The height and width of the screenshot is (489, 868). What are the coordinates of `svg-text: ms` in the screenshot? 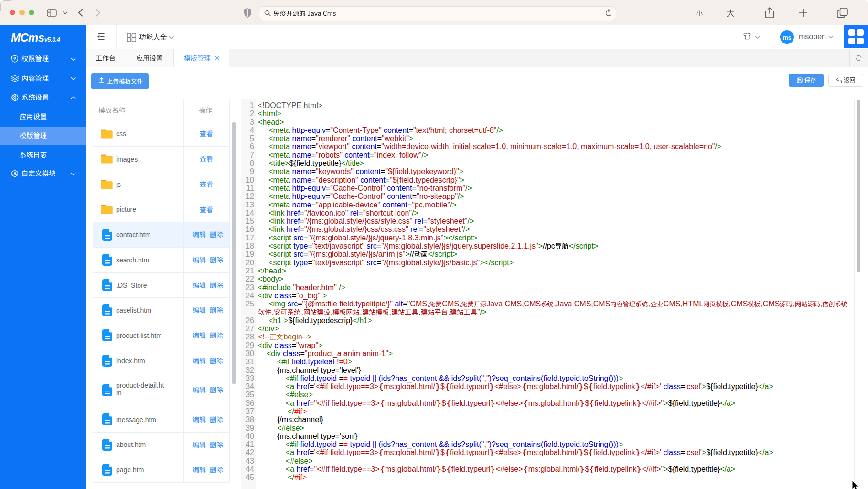 It's located at (787, 37).